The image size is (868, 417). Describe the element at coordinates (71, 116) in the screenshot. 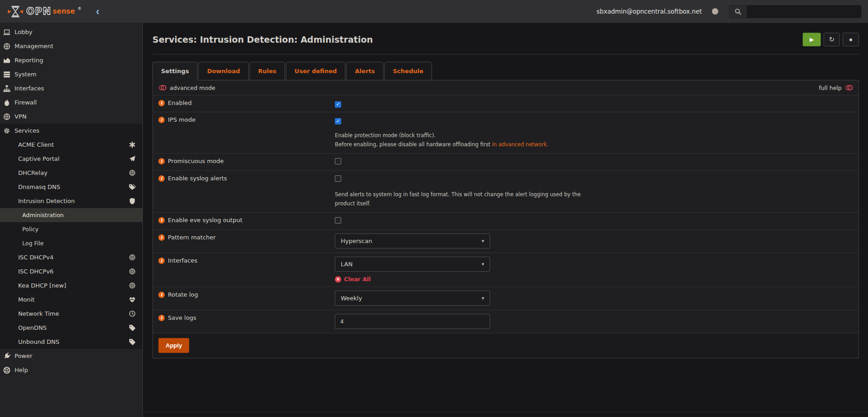

I see `sidebar-item-vpn: VPN` at that location.